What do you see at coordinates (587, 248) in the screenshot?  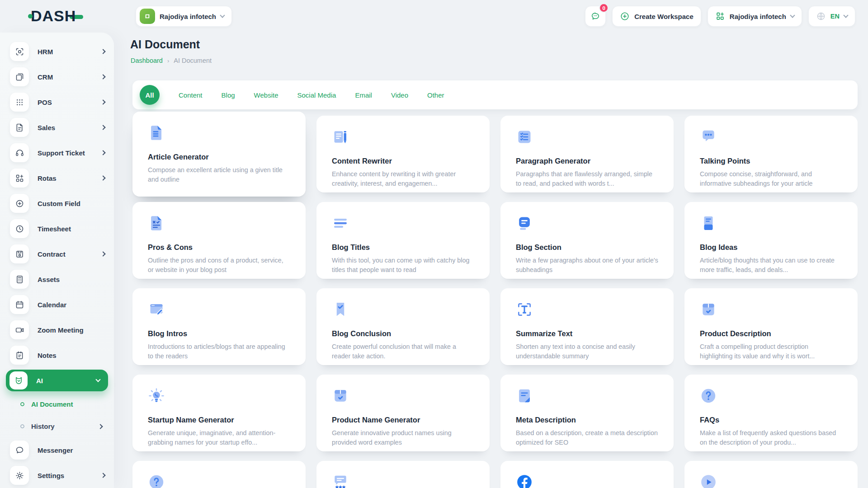 I see `ai-tool-title: Blog Section` at bounding box center [587, 248].